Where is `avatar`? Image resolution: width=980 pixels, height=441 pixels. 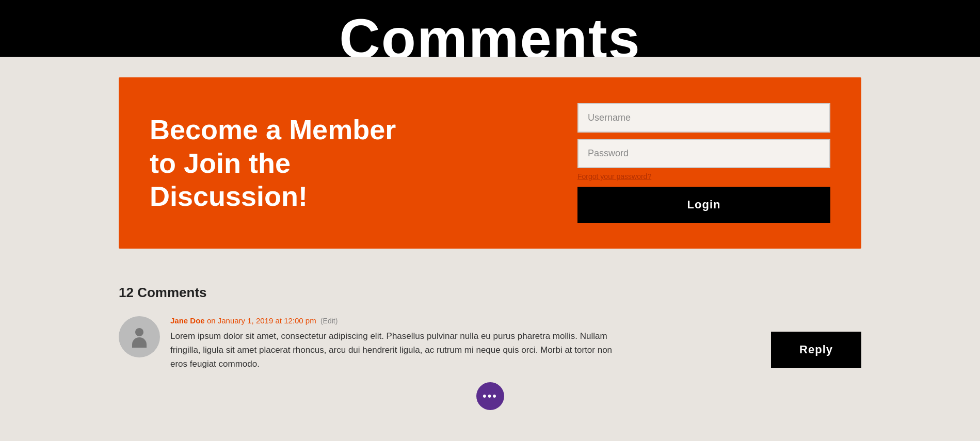
avatar is located at coordinates (139, 337).